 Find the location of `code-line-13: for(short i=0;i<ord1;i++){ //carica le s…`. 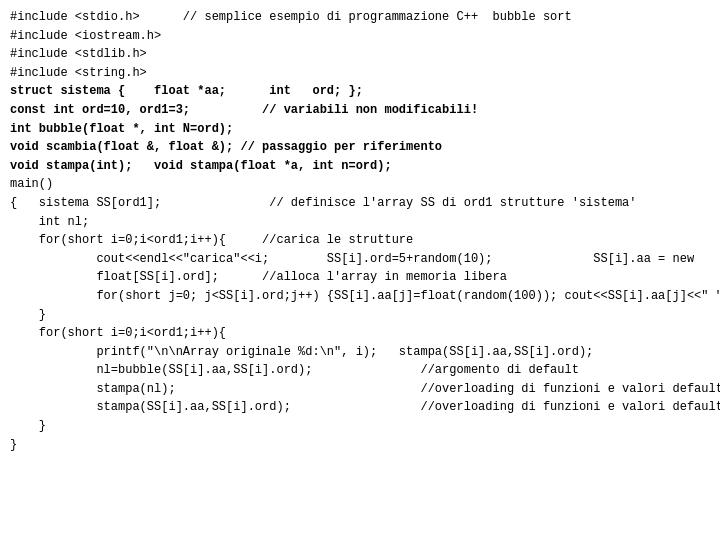

code-line-13: for(short i=0;i<ord1;i++){ //carica le s… is located at coordinates (360, 240).